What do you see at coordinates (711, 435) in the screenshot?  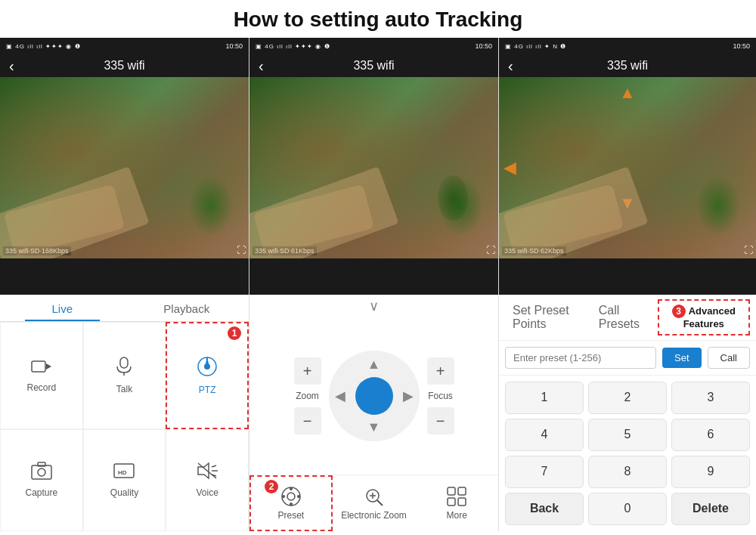 I see `numpad-6: 6` at bounding box center [711, 435].